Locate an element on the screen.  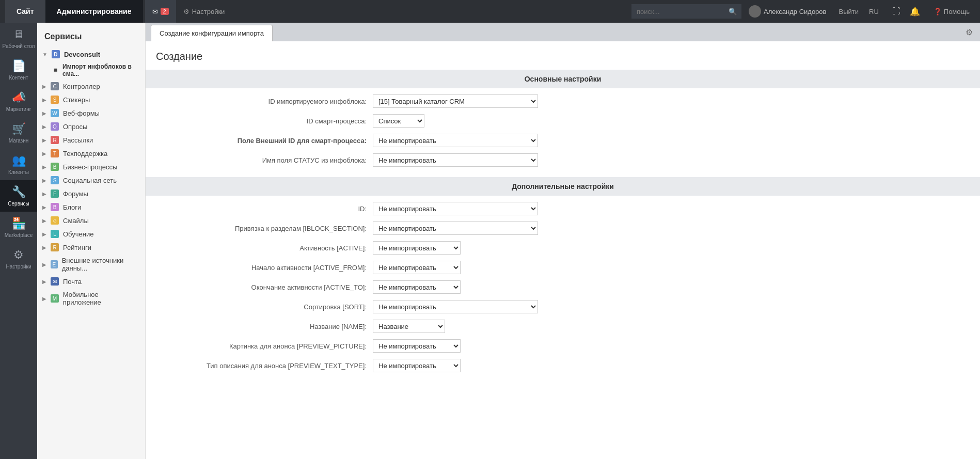
nav-arrow-devconsult: ▼ is located at coordinates (45, 55).